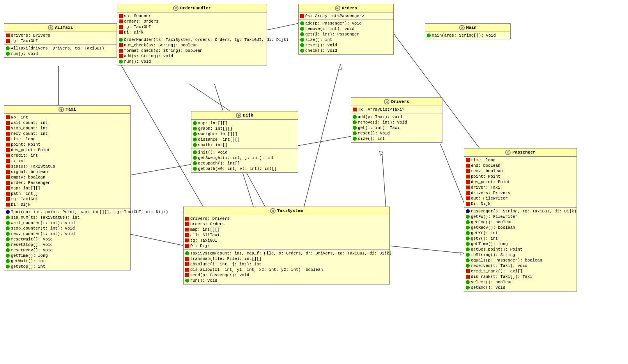  Describe the element at coordinates (397, 102) in the screenshot. I see `class-header-drivers: ⊙ Drivers` at that location.